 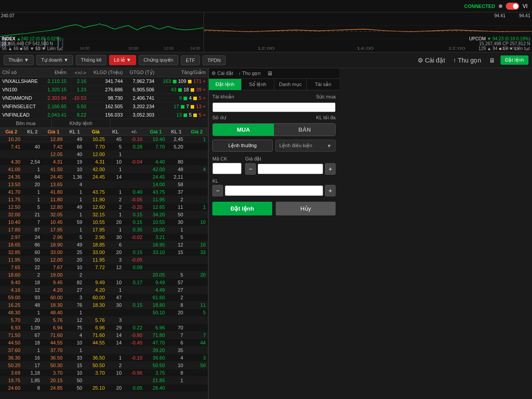 I want to click on td-g2-mua: 10.40, so click(x=12, y=223).